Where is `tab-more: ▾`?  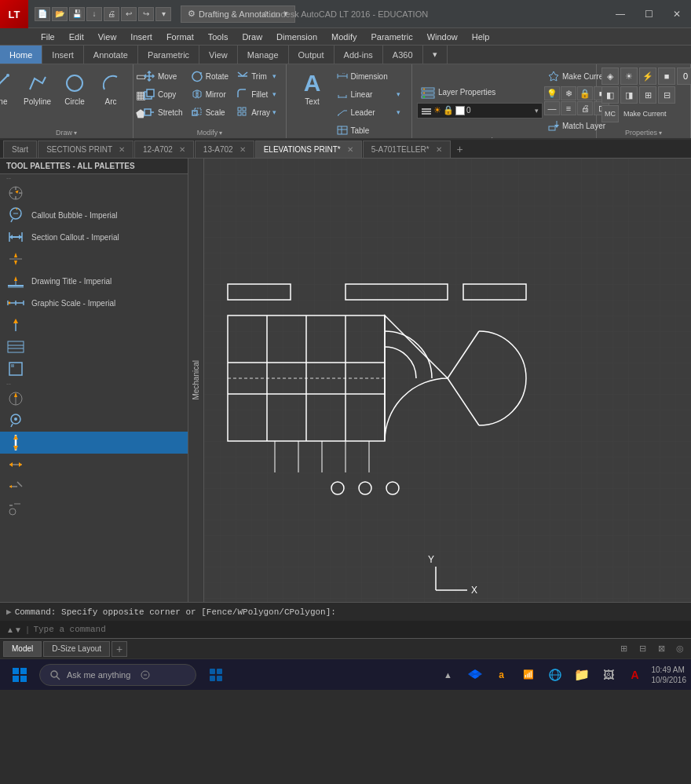
tab-more: ▾ is located at coordinates (435, 55).